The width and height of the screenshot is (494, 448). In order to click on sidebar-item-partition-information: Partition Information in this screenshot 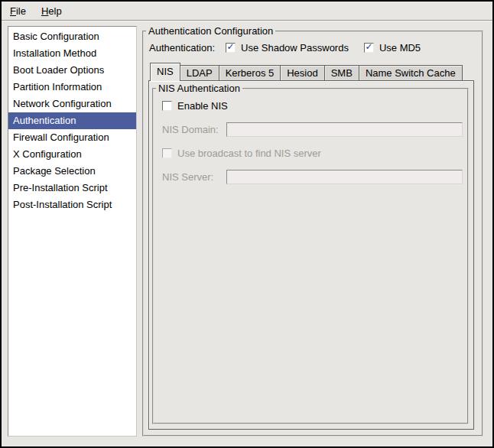, I will do `click(72, 87)`.